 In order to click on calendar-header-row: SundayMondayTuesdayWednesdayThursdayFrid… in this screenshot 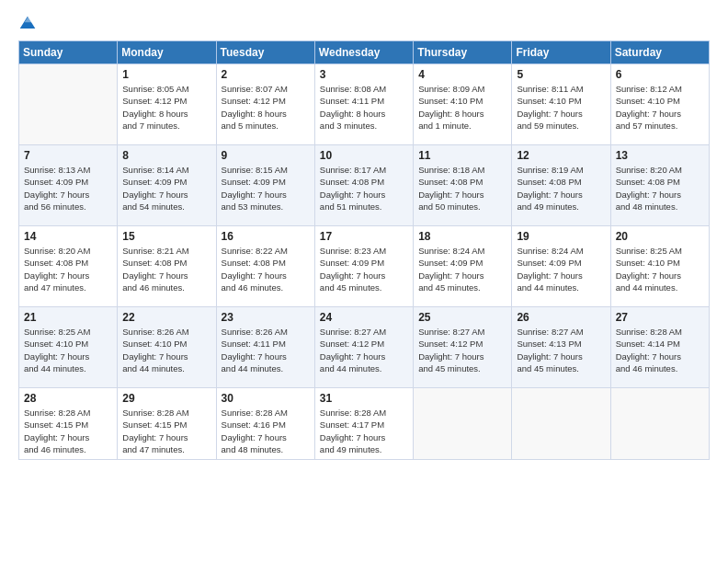, I will do `click(364, 53)`.